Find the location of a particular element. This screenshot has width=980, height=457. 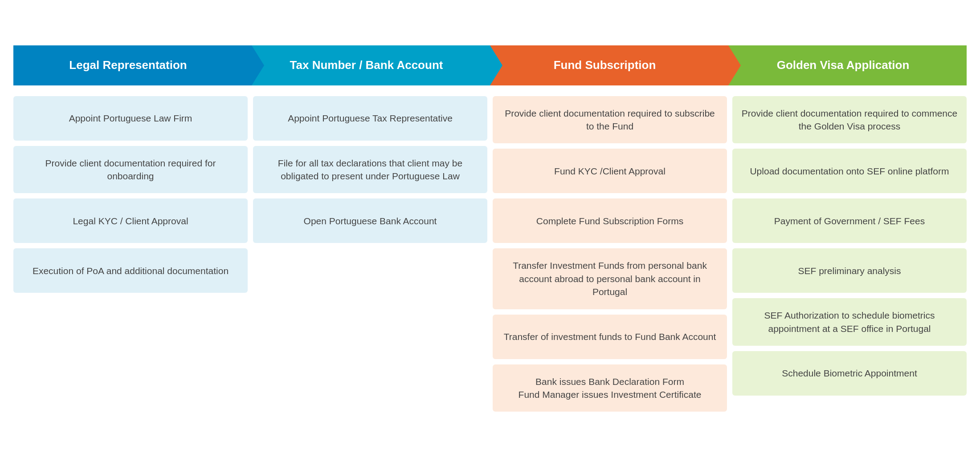

header-fund: Fund Subscription is located at coordinates (609, 65).